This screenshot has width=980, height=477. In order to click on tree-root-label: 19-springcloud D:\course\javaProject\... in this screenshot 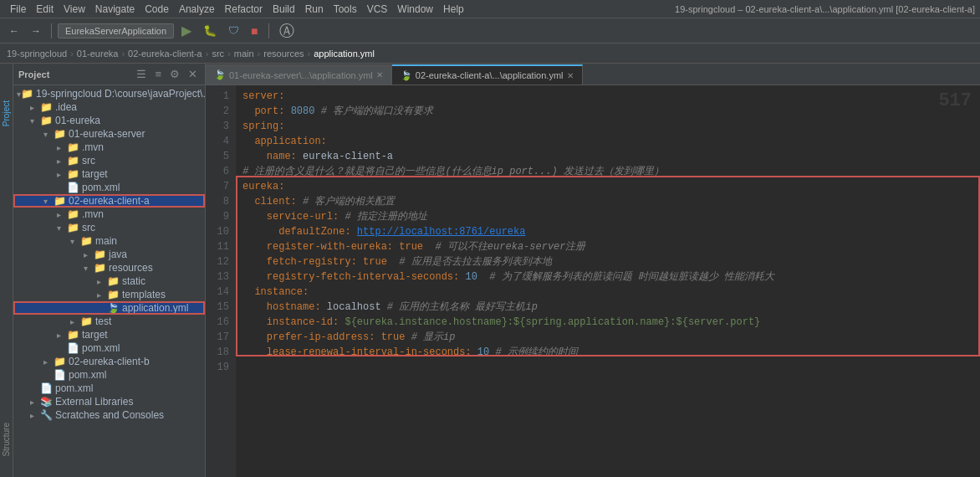, I will do `click(120, 94)`.